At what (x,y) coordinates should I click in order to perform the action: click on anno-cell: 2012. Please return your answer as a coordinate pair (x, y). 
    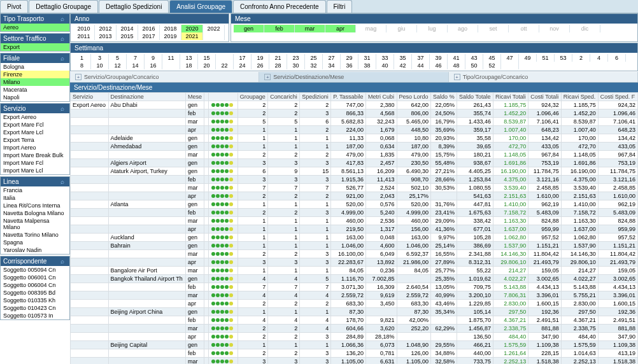
    Looking at the image, I should click on (106, 29).